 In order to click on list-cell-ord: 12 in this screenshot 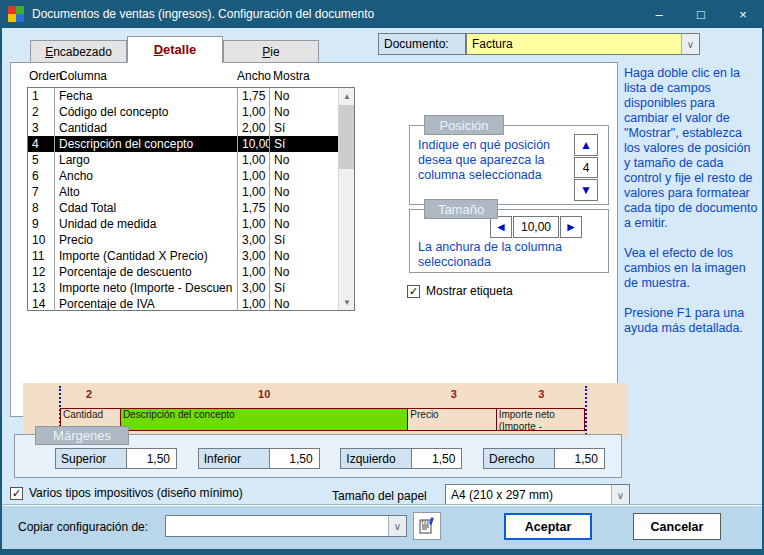, I will do `click(42, 272)`.